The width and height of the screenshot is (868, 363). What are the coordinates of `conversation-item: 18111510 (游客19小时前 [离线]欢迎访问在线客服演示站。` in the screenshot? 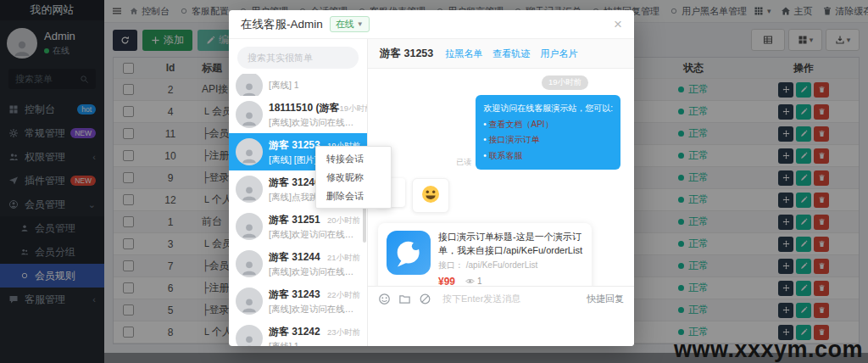 It's located at (298, 114).